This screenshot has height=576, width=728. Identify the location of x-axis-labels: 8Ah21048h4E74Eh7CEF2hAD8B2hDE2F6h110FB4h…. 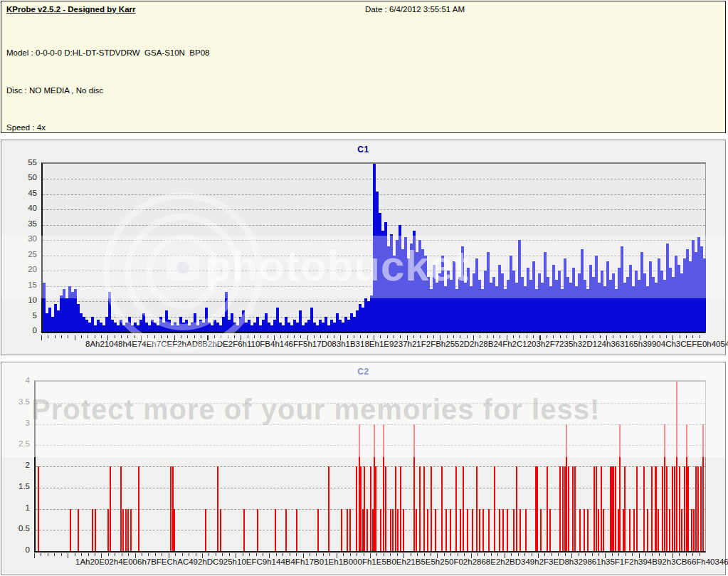
(398, 344).